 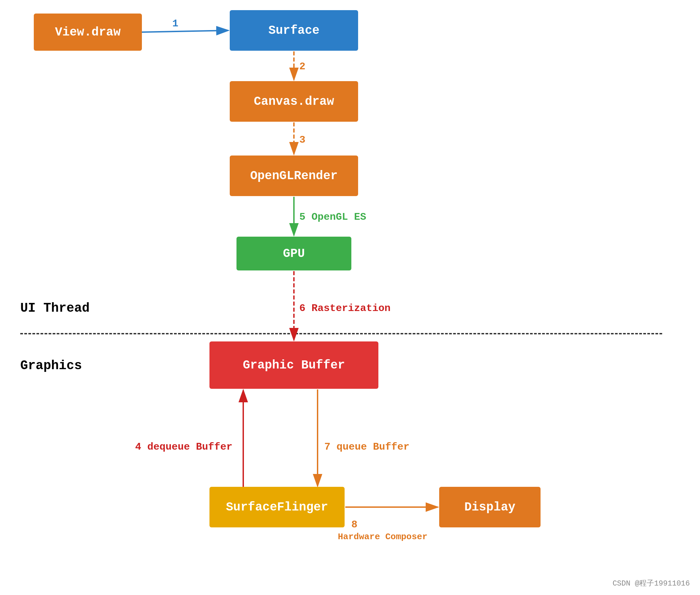 What do you see at coordinates (490, 507) in the screenshot?
I see `display-label: Display` at bounding box center [490, 507].